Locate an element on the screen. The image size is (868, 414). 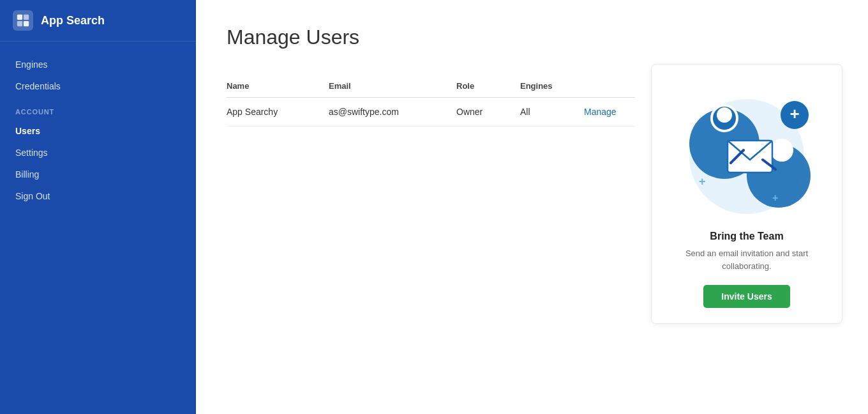
user-role: Owner is located at coordinates (488, 112).